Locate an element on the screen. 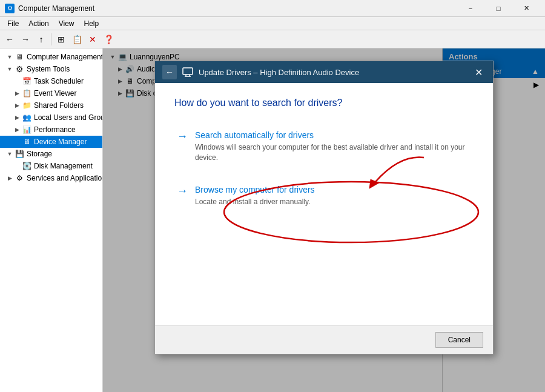 The height and width of the screenshot is (392, 545). sidebar-item-services: ▶ ⚙ Services and Applications is located at coordinates (51, 178).